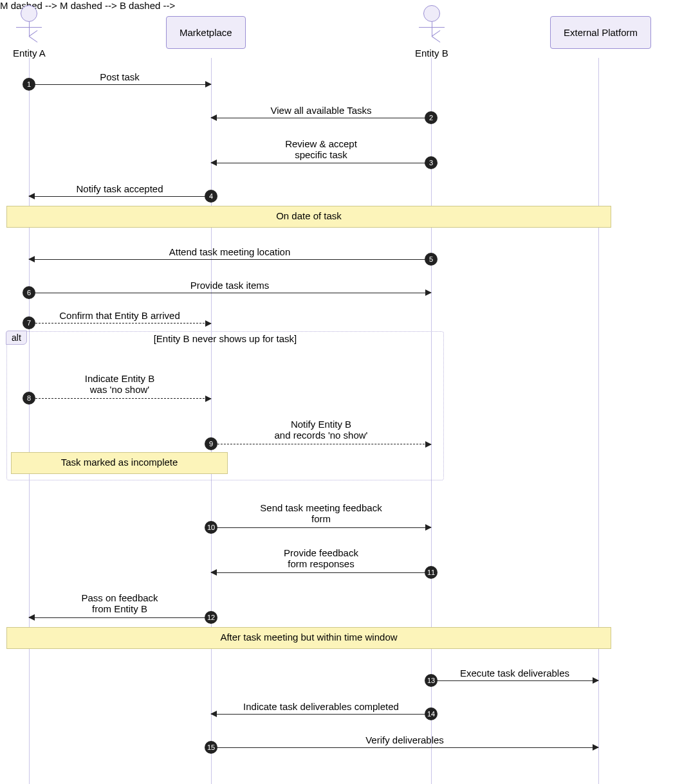  What do you see at coordinates (432, 32) in the screenshot?
I see `actor-entity-b: Entity B` at bounding box center [432, 32].